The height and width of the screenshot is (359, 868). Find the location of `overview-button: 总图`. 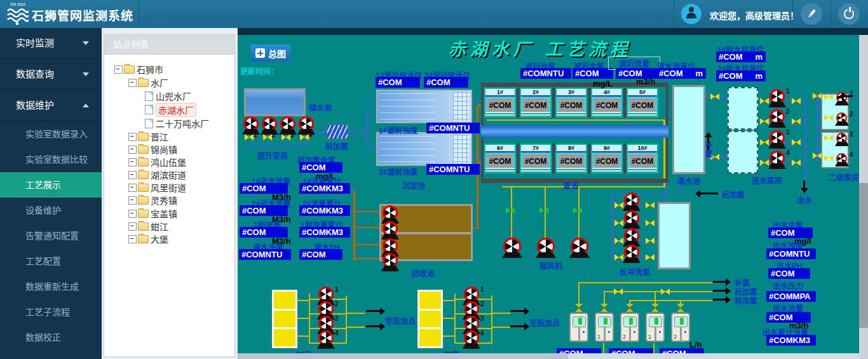

overview-button: 总图 is located at coordinates (271, 53).